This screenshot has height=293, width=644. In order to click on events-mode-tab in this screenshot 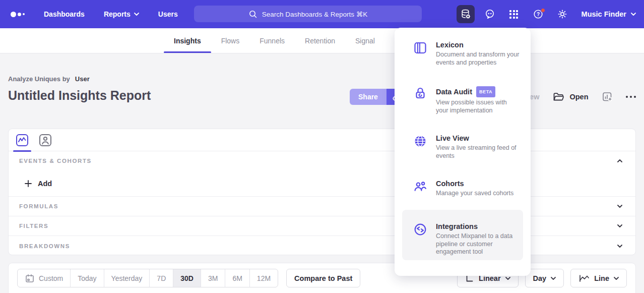, I will do `click(22, 140)`.